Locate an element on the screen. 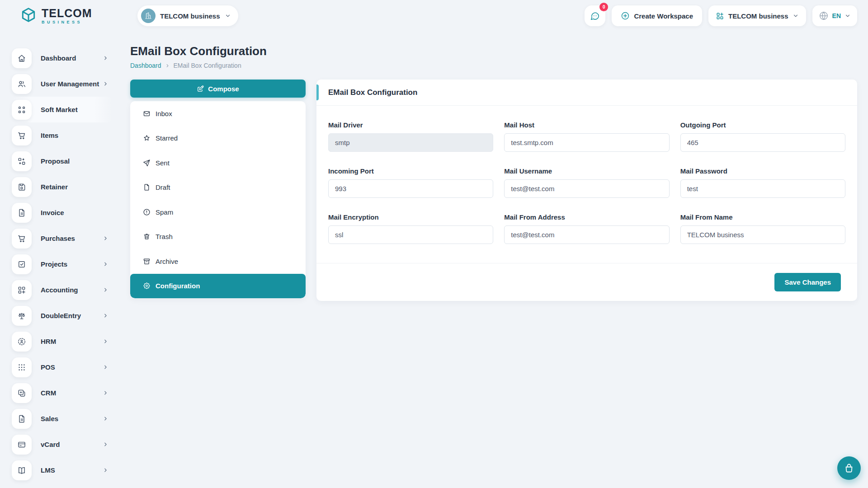  buy-now-fab is located at coordinates (849, 468).